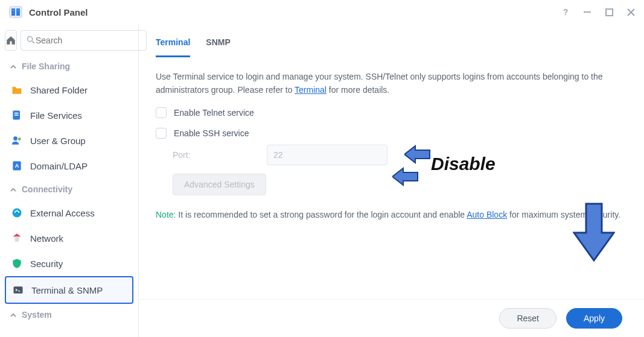 The image size is (644, 337). Describe the element at coordinates (391, 215) in the screenshot. I see `note-text: Note: It is recommended to set a strong …` at that location.